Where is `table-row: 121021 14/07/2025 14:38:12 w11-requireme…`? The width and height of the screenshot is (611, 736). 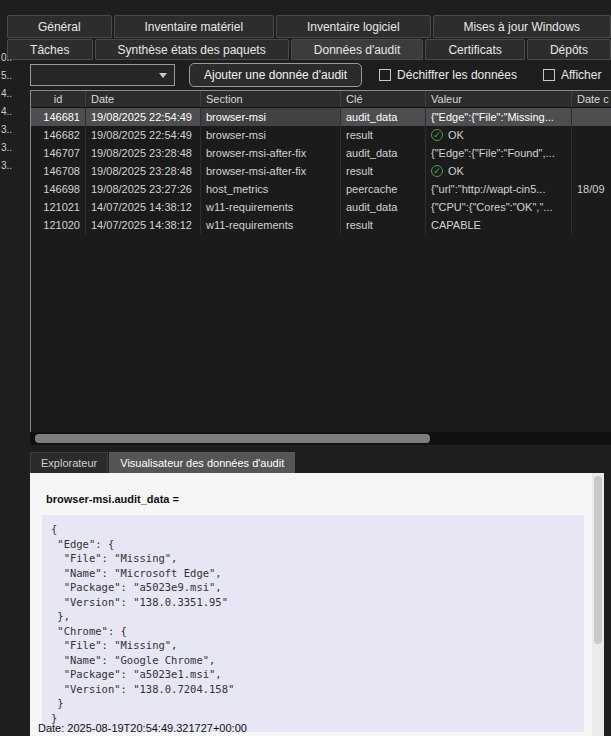 table-row: 121021 14/07/2025 14:38:12 w11-requireme… is located at coordinates (321, 207).